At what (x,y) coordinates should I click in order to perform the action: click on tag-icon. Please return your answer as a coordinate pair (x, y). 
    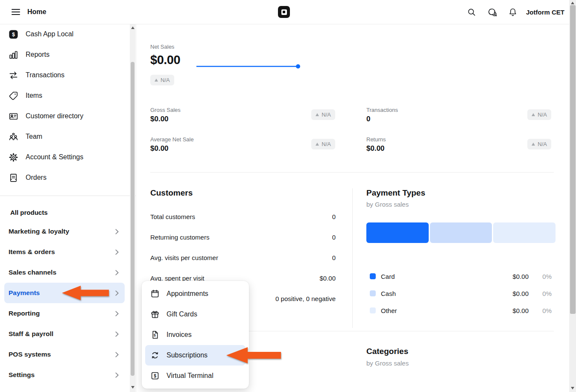
    Looking at the image, I should click on (14, 96).